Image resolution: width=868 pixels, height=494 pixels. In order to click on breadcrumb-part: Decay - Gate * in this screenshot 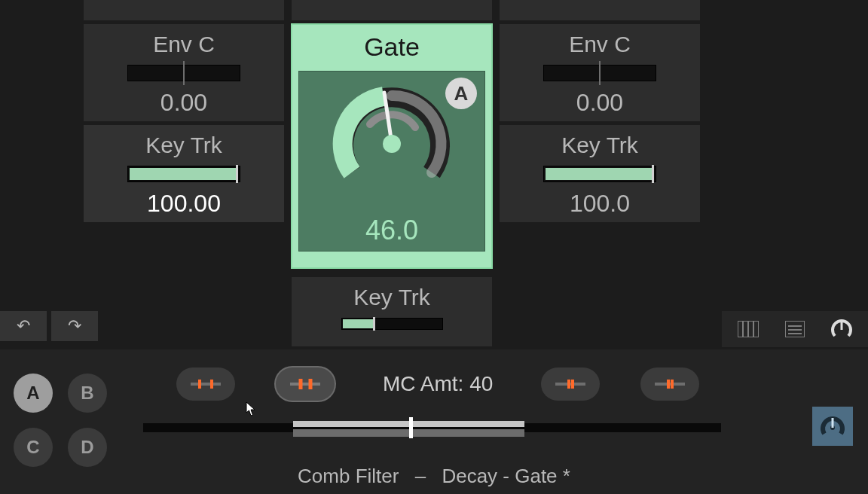, I will do `click(506, 476)`.